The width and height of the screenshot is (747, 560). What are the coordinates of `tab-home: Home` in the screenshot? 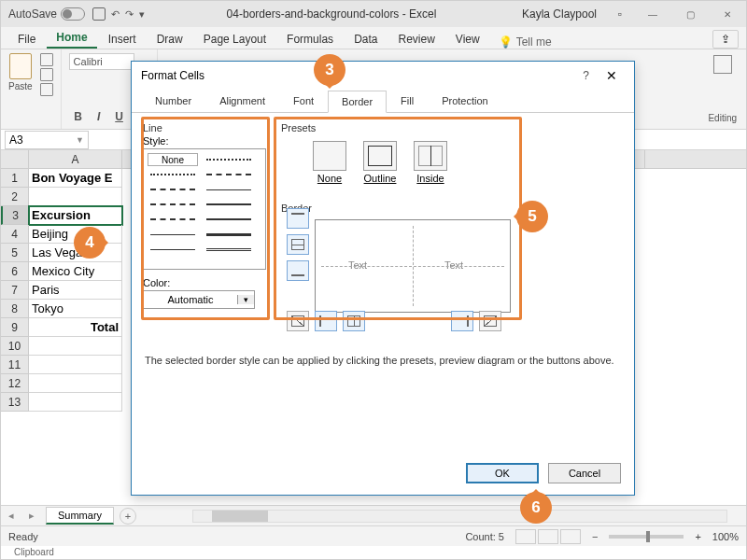 It's located at (71, 38).